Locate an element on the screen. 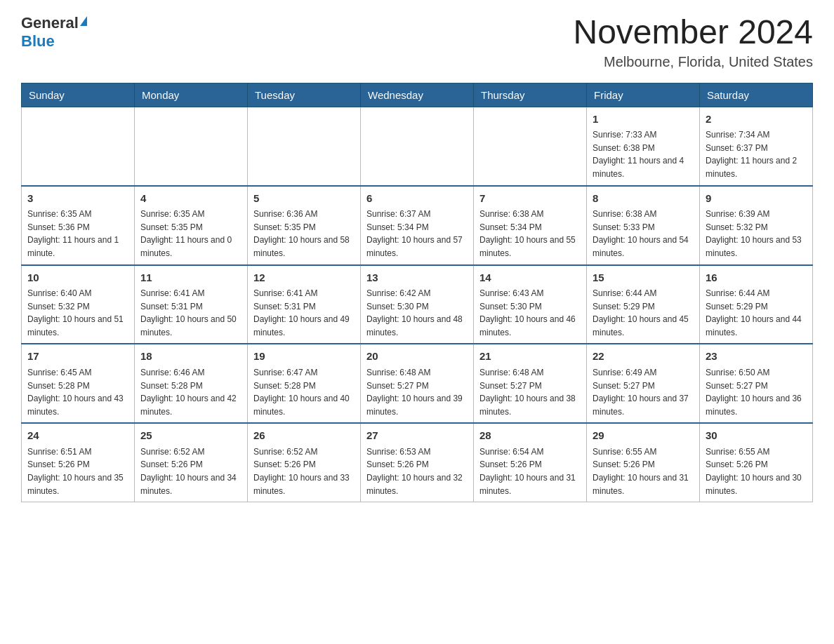 The image size is (834, 644). day-info: Sunrise: 6:47 AM Sunset: 5:28 PM Dayligh… is located at coordinates (304, 392).